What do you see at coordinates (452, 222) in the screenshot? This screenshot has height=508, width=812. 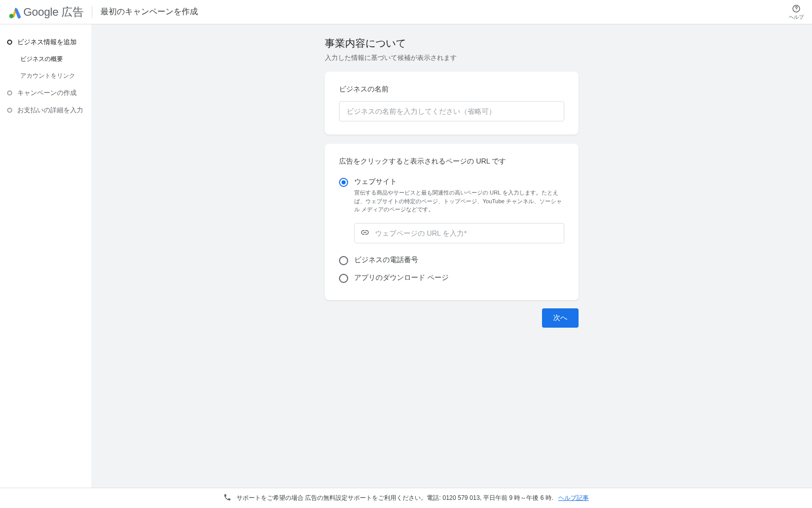 I see `landing-url-card: 広告をクリックすると表示されるページの URL です ウェブサイト 宣伝する商品…` at bounding box center [452, 222].